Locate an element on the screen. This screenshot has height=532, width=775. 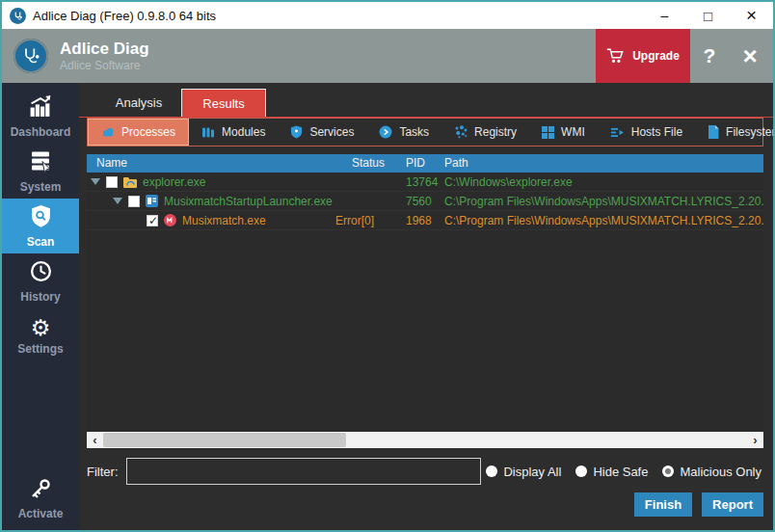
window-controls: – □ × is located at coordinates (708, 15).